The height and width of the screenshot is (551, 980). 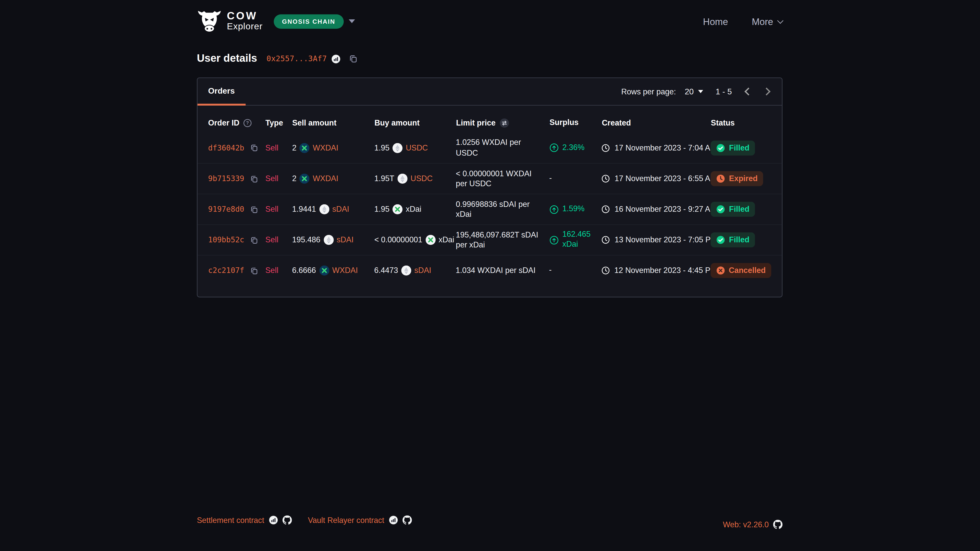 I want to click on buy-amount-cell: 1.95 USDC, so click(x=415, y=148).